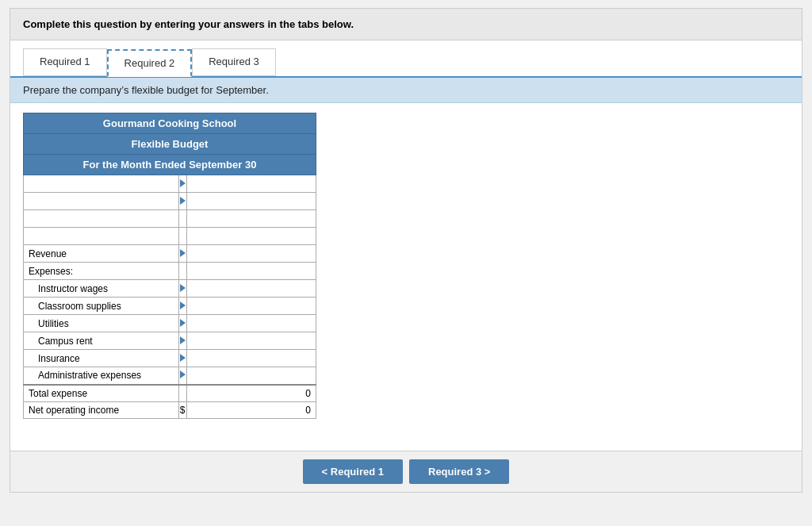 Image resolution: width=812 pixels, height=526 pixels. Describe the element at coordinates (251, 324) in the screenshot. I see `utilities-input` at that location.